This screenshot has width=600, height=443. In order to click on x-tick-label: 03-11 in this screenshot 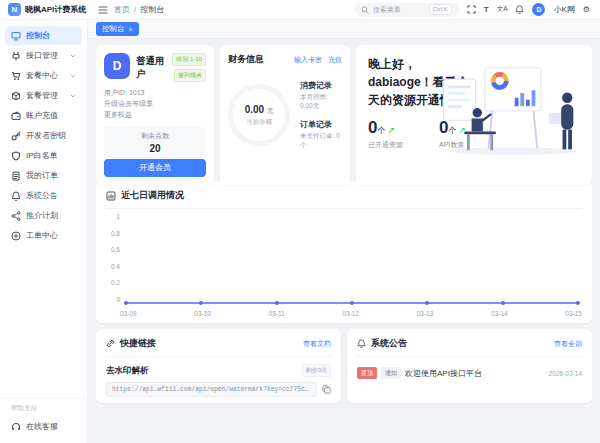, I will do `click(277, 314)`.